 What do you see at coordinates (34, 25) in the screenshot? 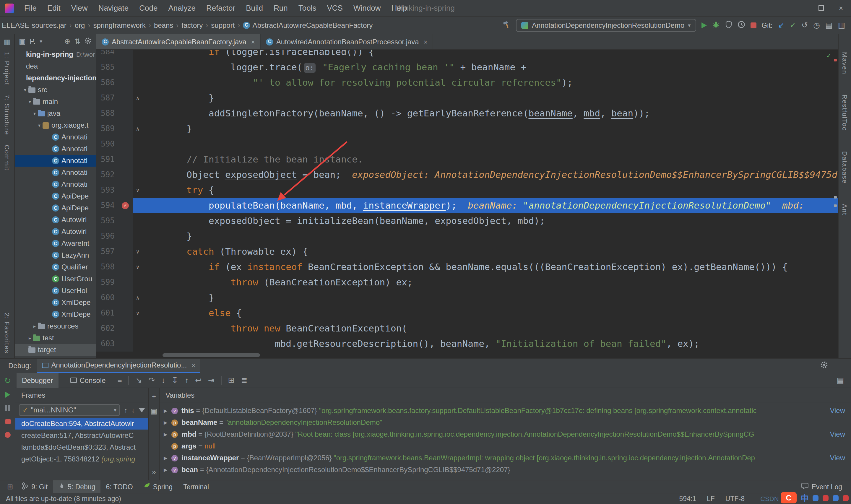
I see `breadcrumb-item: ELEASE-sources.jar` at bounding box center [34, 25].